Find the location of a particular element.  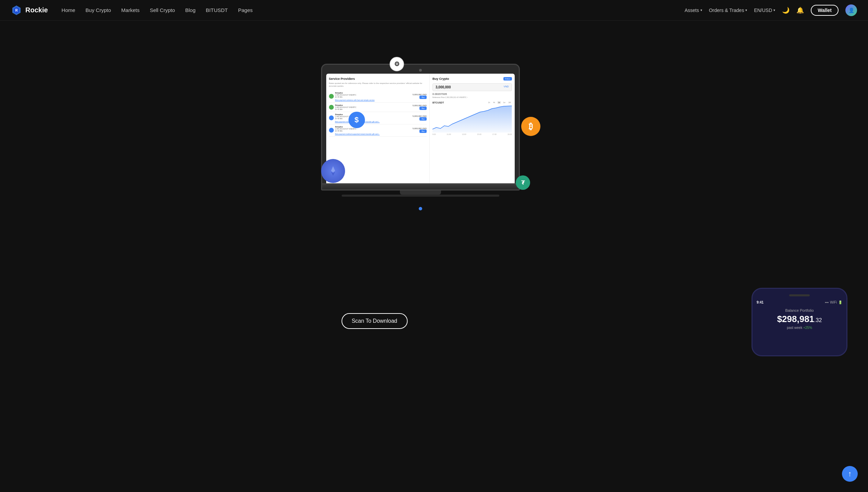

time-label: 17:00 is located at coordinates (495, 134).